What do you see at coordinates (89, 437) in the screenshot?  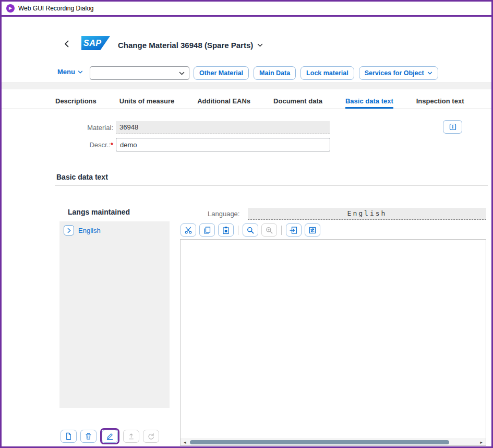 I see `delete-text-button` at bounding box center [89, 437].